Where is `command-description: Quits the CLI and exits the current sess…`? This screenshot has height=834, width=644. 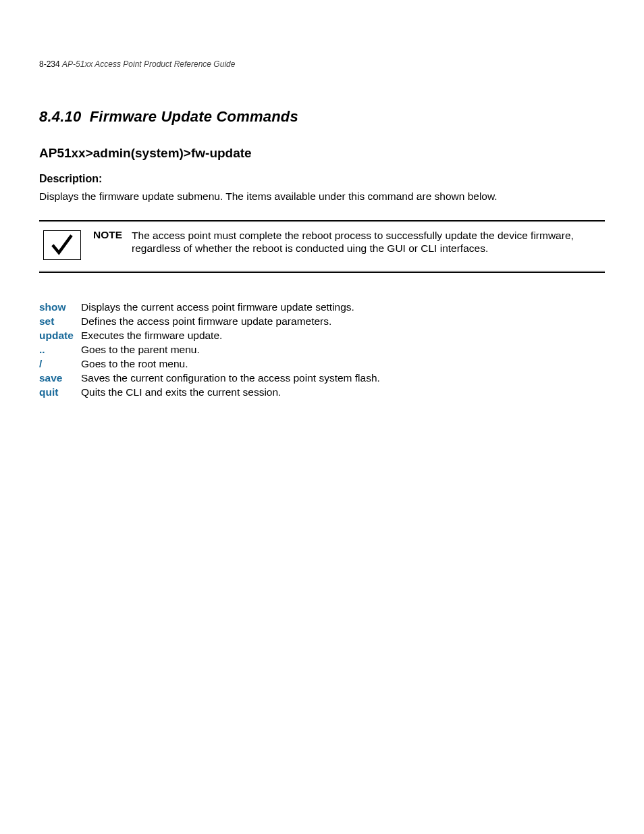 command-description: Quits the CLI and exits the current sess… is located at coordinates (231, 392).